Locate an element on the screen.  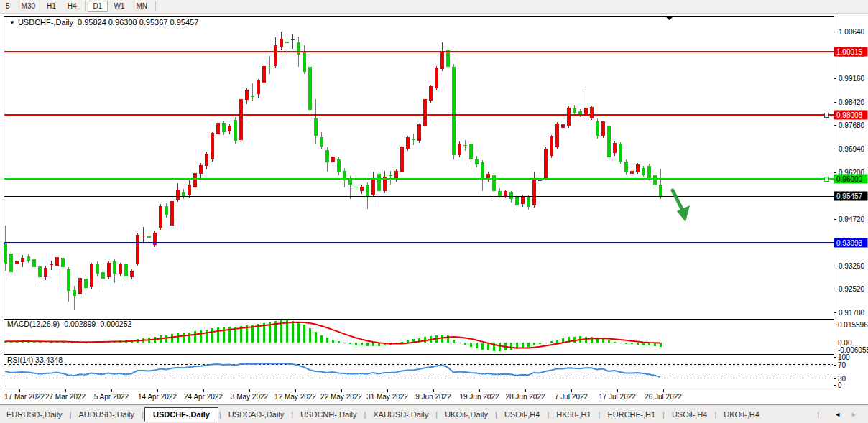
svg-text: 0.91780 is located at coordinates (852, 313).